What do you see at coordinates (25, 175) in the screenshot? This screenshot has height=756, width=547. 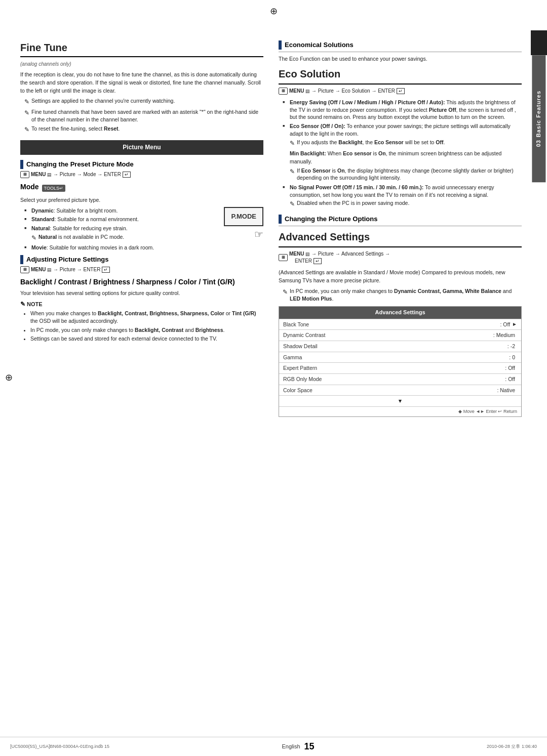 I see `menu-icon-1: ⊞` at bounding box center [25, 175].